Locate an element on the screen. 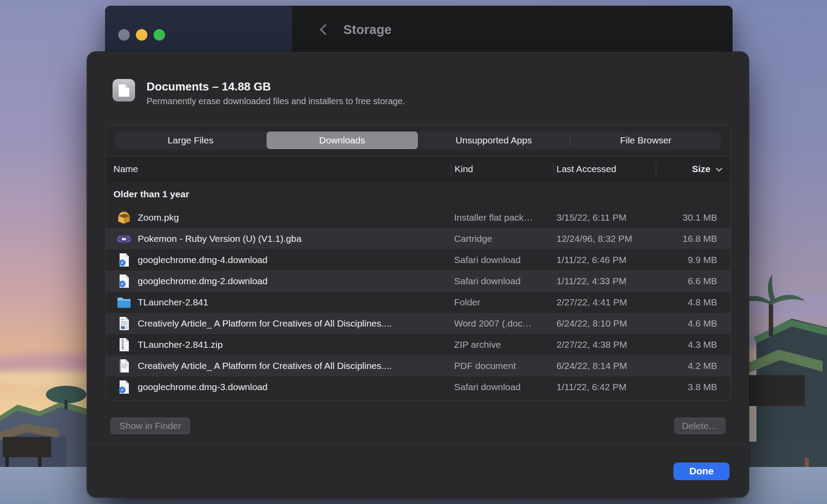 This screenshot has height=504, width=827. file-size: 4.3 MB is located at coordinates (703, 345).